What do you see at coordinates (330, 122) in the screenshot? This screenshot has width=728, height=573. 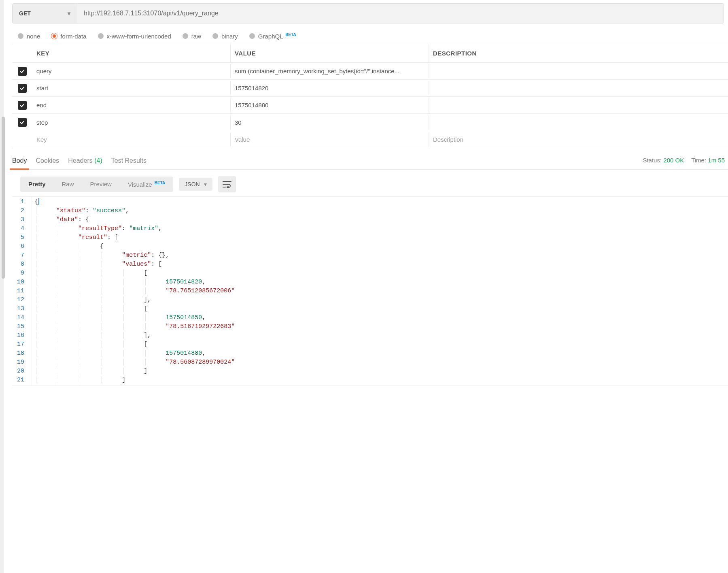 I see `param-value-input: 30` at bounding box center [330, 122].